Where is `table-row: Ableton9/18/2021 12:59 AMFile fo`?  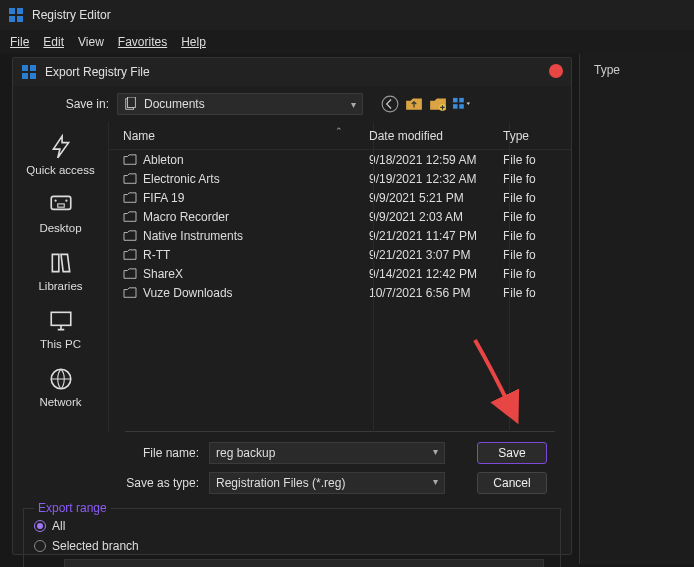 table-row: Ableton9/18/2021 12:59 AMFile fo is located at coordinates (340, 160).